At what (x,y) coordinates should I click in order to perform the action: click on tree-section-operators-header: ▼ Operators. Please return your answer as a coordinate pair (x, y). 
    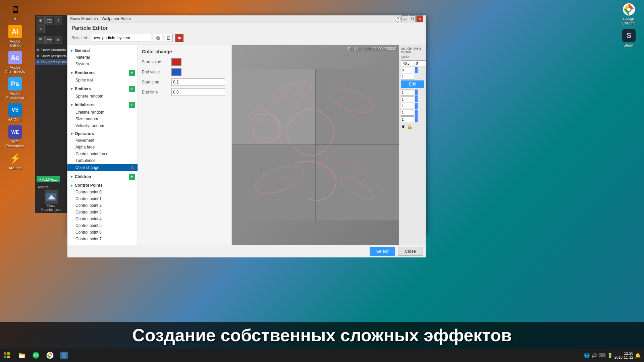
    Looking at the image, I should click on (103, 134).